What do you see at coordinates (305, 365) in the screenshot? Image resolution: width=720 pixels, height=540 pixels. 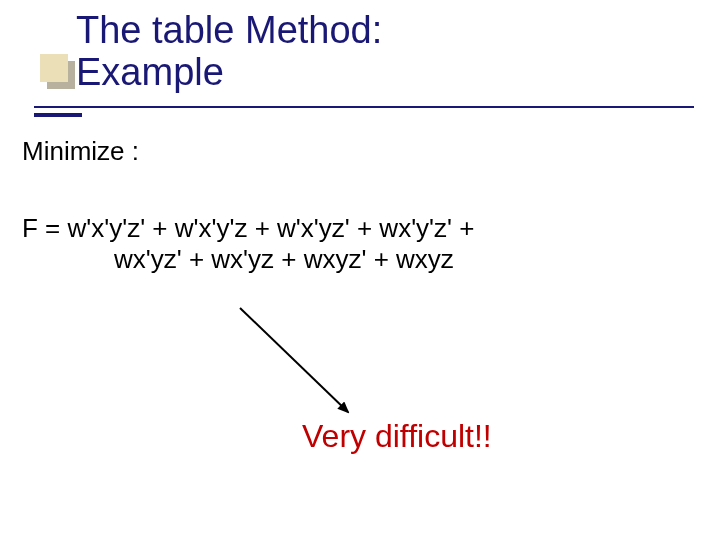 I see `arrow-icon` at bounding box center [305, 365].